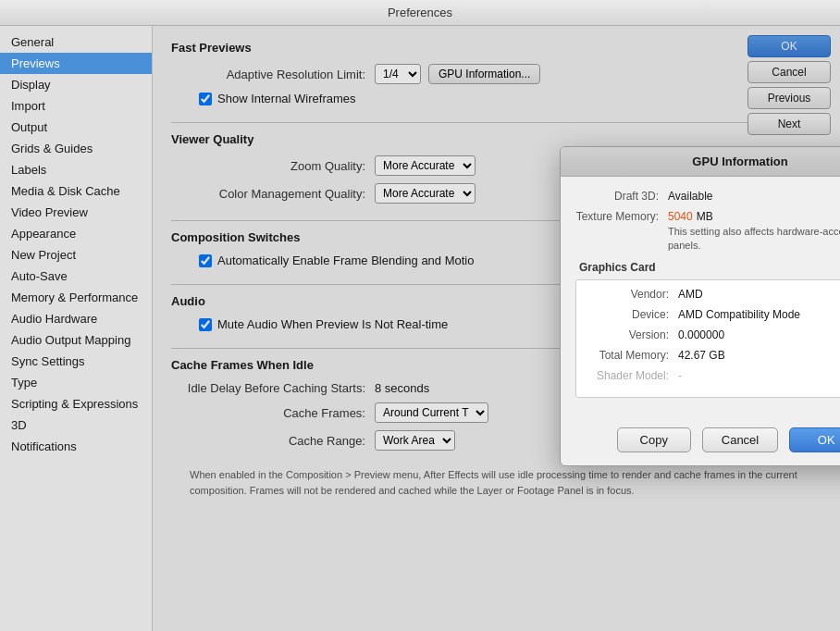 This screenshot has width=840, height=631. Describe the element at coordinates (712, 315) in the screenshot. I see `device-row: Device: AMD Compatibility Mode` at that location.